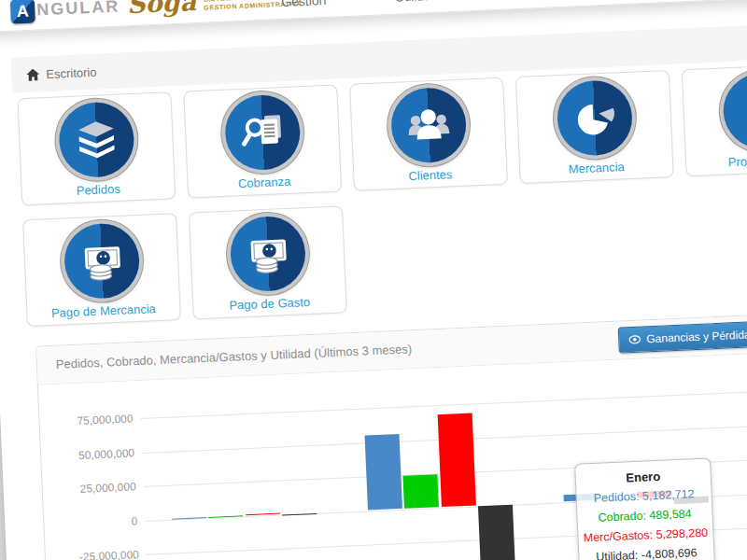 This screenshot has width=747, height=560. Describe the element at coordinates (96, 148) in the screenshot. I see `tile-pedidos: Pedidos` at that location.